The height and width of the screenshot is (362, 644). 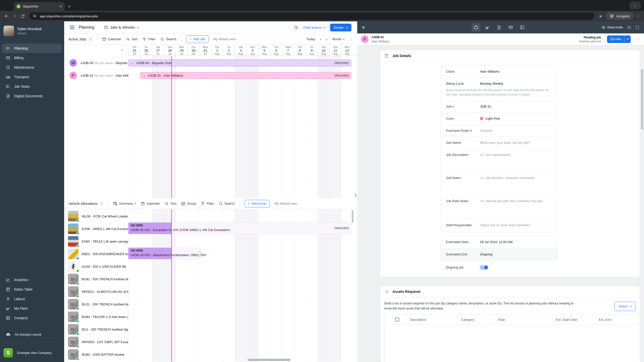 What do you see at coordinates (327, 39) in the screenshot?
I see `next-period-icon: ›` at bounding box center [327, 39].